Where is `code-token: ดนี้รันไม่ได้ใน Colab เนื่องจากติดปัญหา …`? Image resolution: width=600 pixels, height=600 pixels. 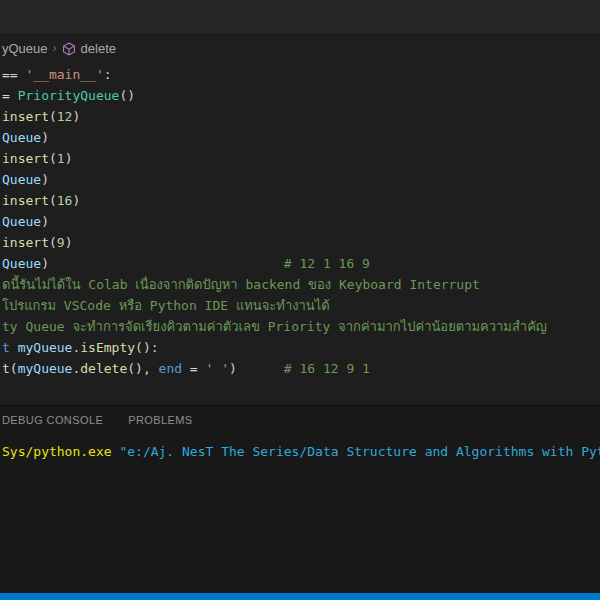
code-token: ดนี้รันไม่ได้ใน Colab เนื่องจากติดปัญหา … is located at coordinates (241, 284).